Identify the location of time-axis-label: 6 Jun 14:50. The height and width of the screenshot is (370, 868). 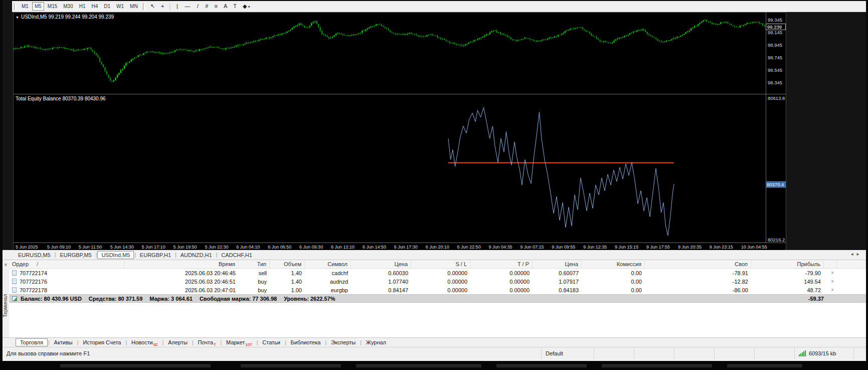
(374, 247).